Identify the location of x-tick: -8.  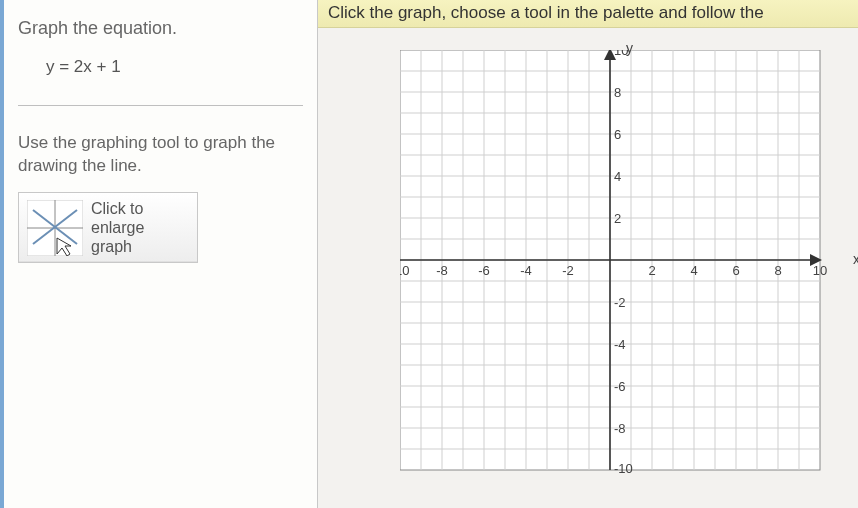
(442, 270).